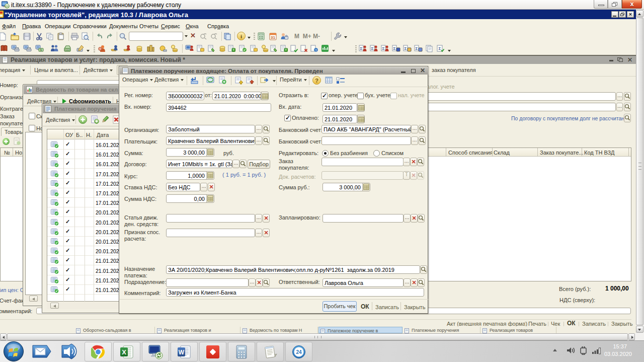 The height and width of the screenshot is (362, 644). Describe the element at coordinates (7, 6) in the screenshot. I see `svg-text: ico` at that location.